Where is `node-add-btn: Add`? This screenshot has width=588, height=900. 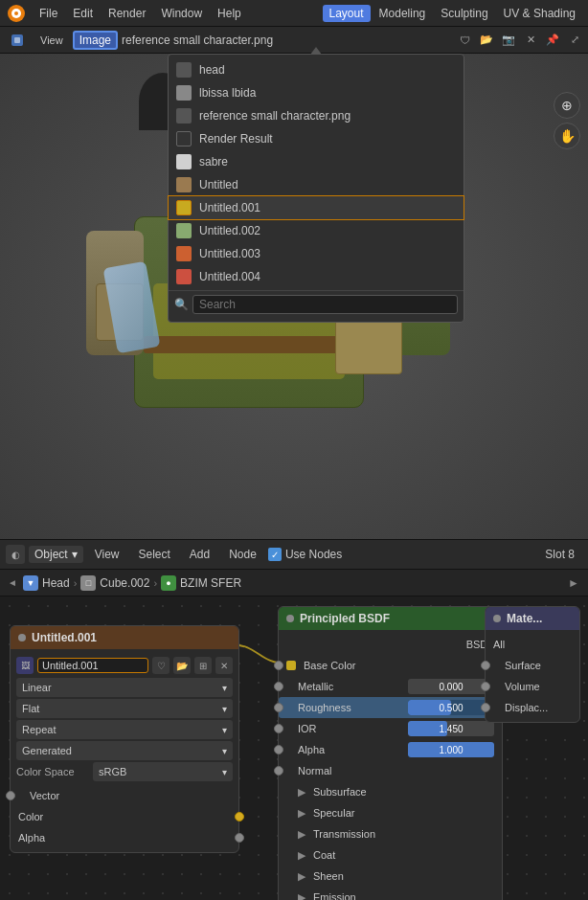
node-add-btn: Add is located at coordinates (199, 554).